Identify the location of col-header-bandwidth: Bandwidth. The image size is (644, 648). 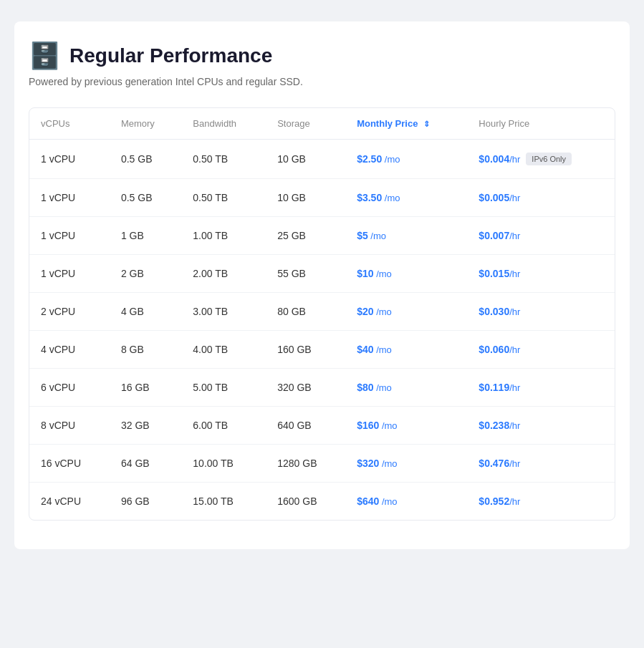
(224, 124).